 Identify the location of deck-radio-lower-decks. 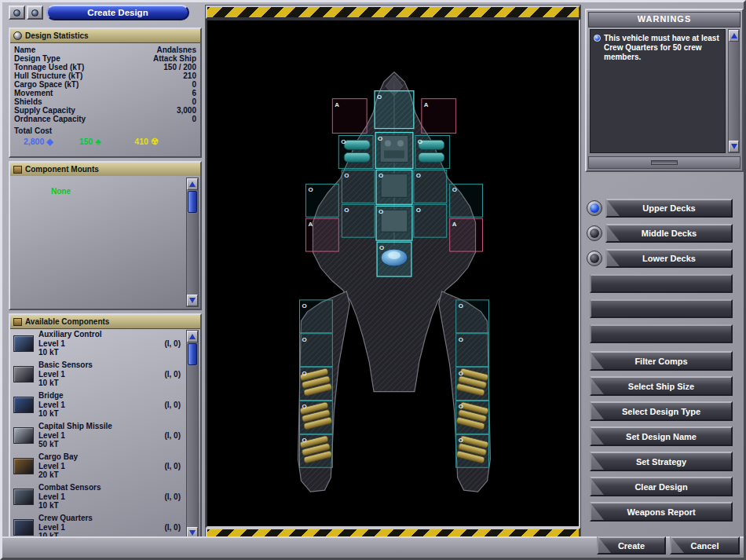
(594, 258).